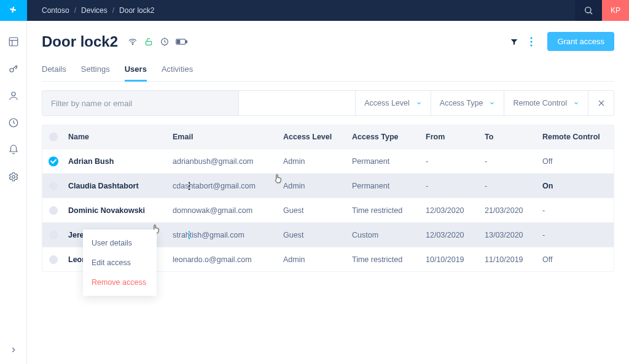  I want to click on page-title: Door lock2, so click(80, 42).